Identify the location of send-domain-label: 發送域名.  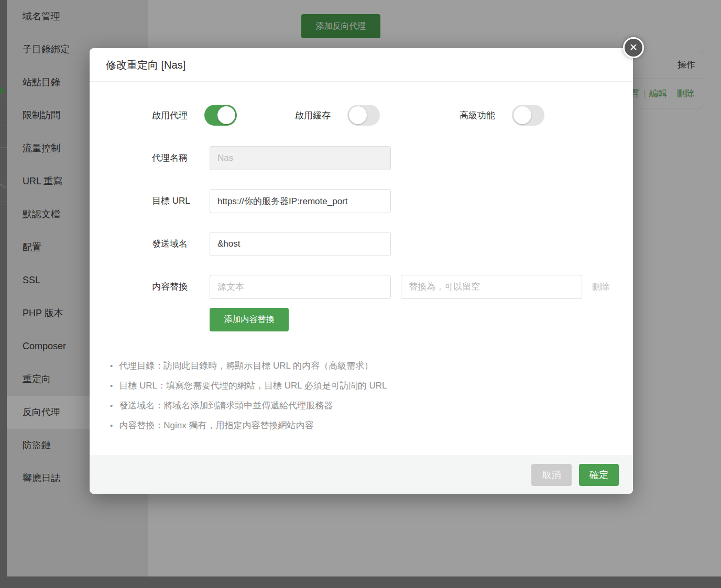
(181, 244).